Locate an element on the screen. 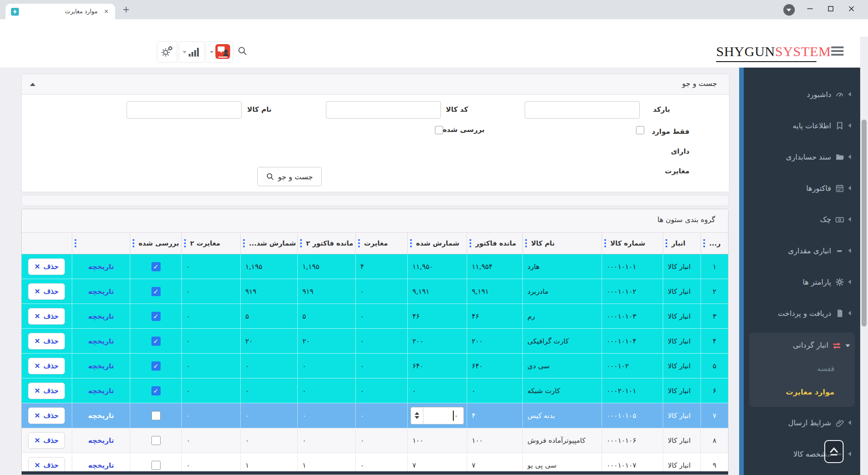  sidebar-item-folder-icon: سند حسابداری is located at coordinates (802, 157).